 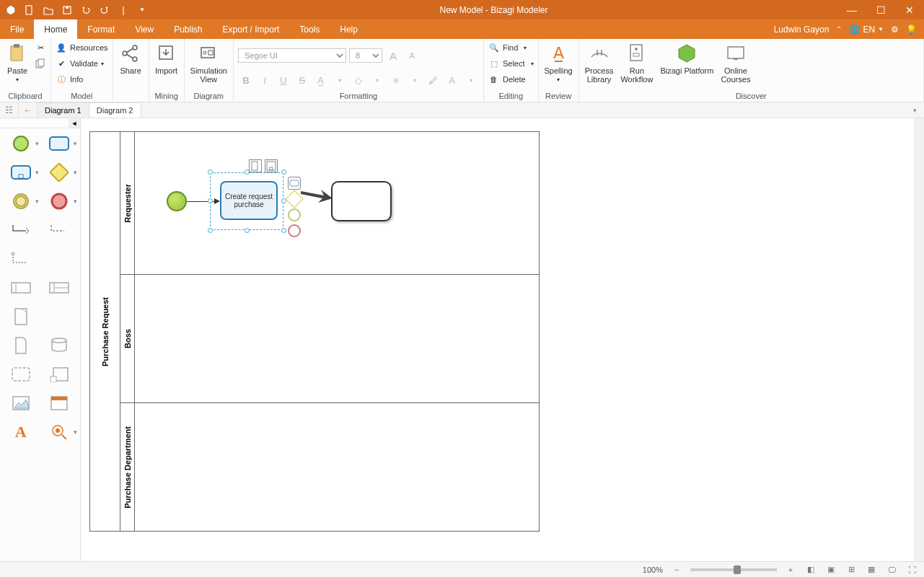 What do you see at coordinates (881, 10) in the screenshot?
I see `maximize-button: ☐` at bounding box center [881, 10].